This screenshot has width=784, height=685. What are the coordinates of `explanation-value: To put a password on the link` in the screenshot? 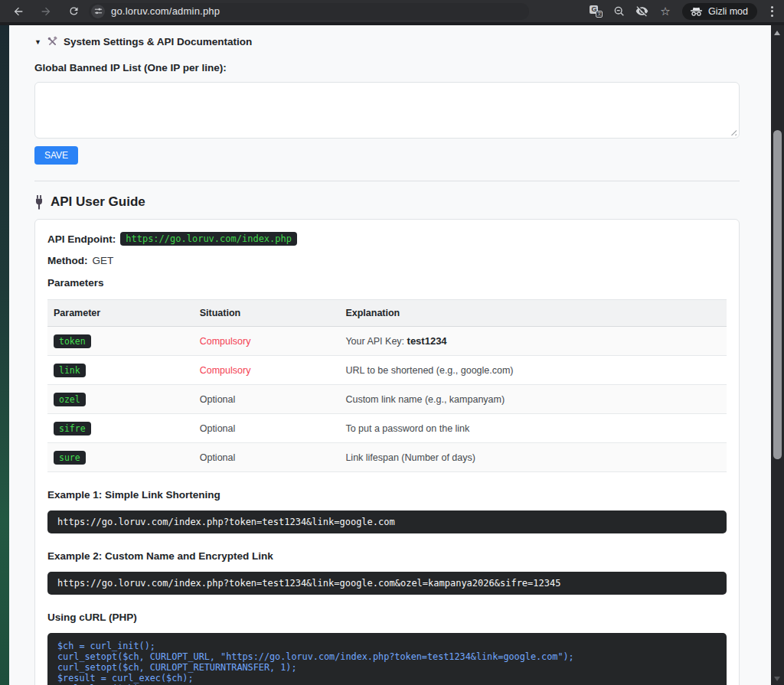 It's located at (407, 429).